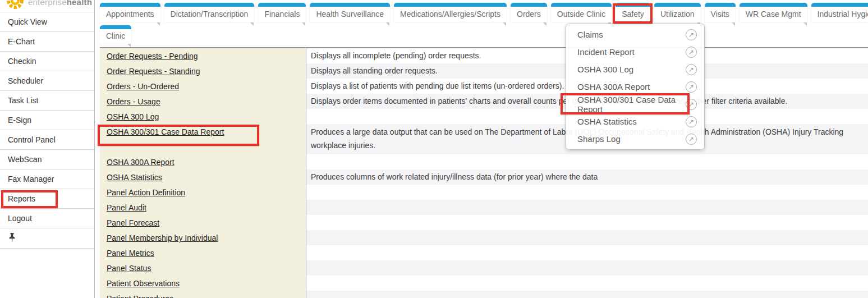 This screenshot has width=868, height=298. Describe the element at coordinates (529, 12) in the screenshot. I see `tab-orders: Orders` at that location.